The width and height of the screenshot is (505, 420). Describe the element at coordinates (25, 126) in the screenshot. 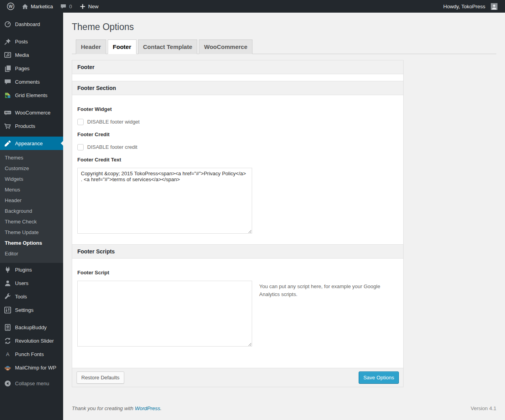

I see `sidebar-item-label: Products` at that location.